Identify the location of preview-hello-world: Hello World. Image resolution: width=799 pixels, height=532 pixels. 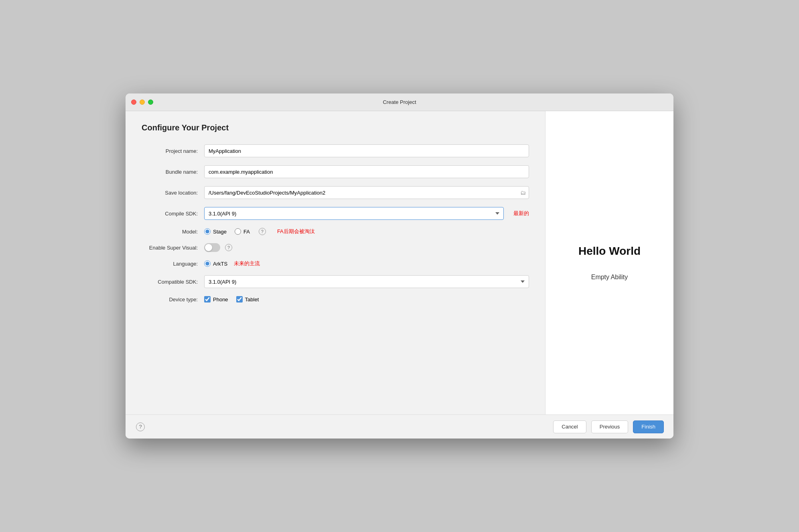
(610, 251).